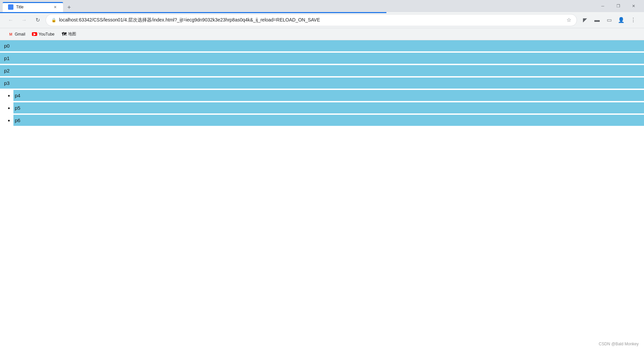  I want to click on watermark-text: CSDN @Bald Monkey, so click(619, 344).